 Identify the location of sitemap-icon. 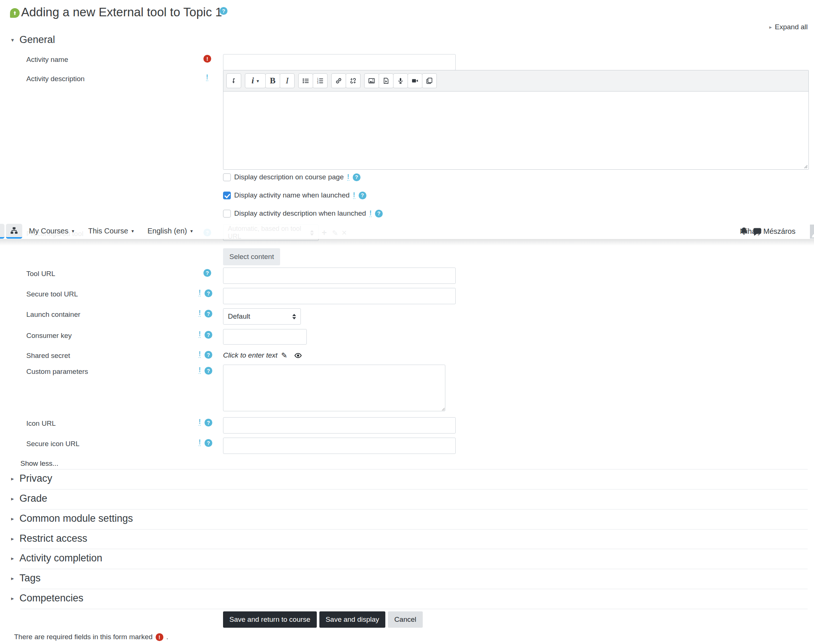
(14, 232).